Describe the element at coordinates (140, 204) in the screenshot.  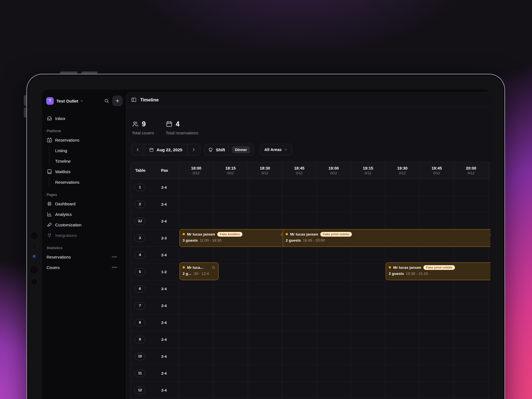
I see `table-number-badge: 2` at that location.